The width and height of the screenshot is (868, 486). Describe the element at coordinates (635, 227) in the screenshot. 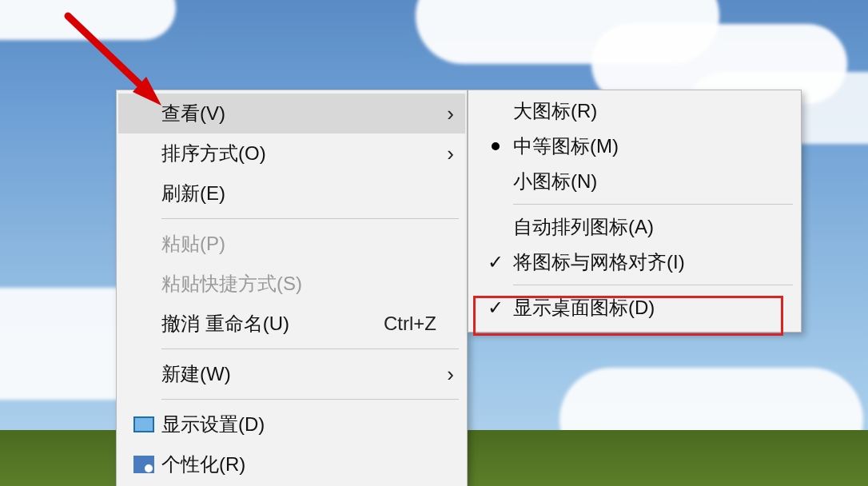

I see `submenu-item-auto-arrange: 自动排列图标(A)` at that location.